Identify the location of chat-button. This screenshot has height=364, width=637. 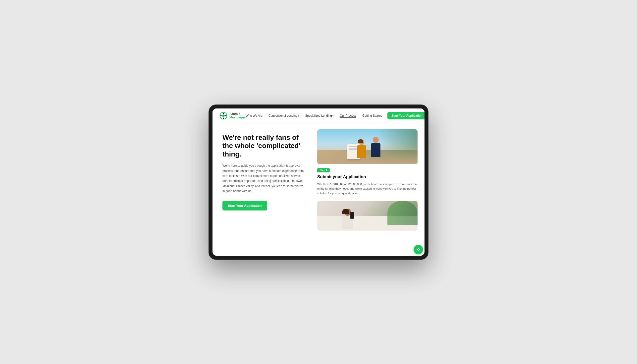
(418, 250).